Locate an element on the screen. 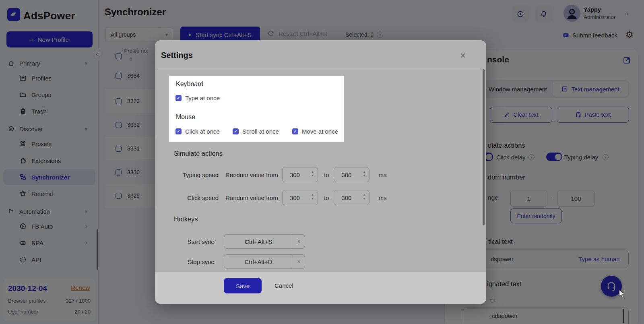  gear-icon: ⚙ is located at coordinates (630, 35).